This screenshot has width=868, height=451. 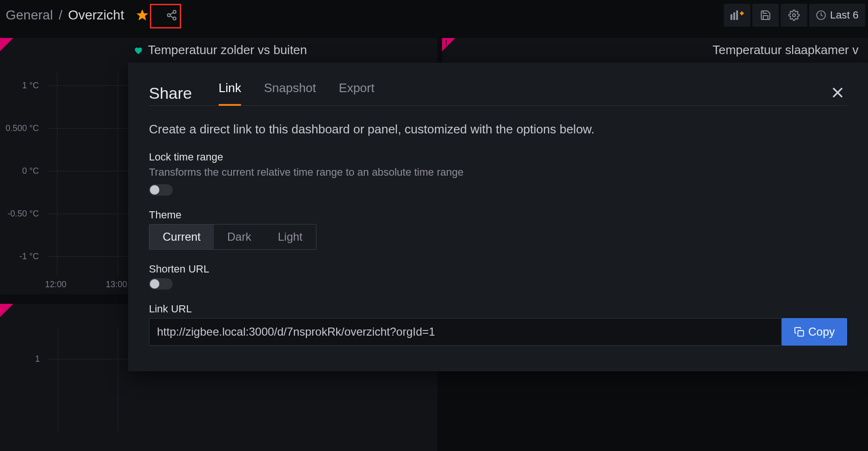 What do you see at coordinates (230, 93) in the screenshot?
I see `tab-link: Link` at bounding box center [230, 93].